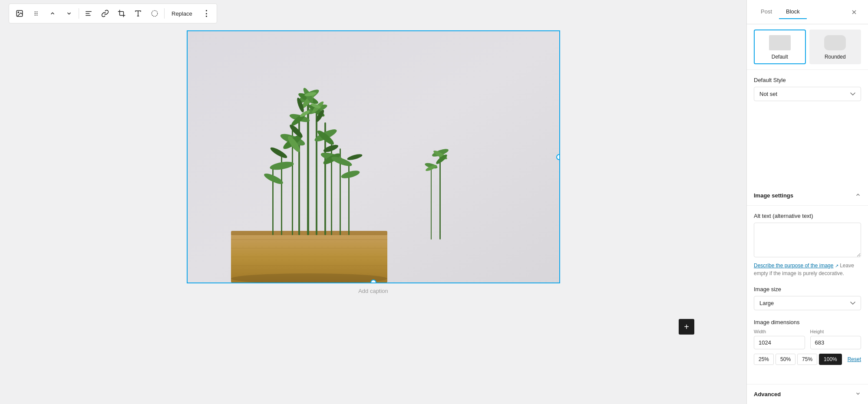  What do you see at coordinates (808, 394) in the screenshot?
I see `advanced-header: Advanced` at bounding box center [808, 394].